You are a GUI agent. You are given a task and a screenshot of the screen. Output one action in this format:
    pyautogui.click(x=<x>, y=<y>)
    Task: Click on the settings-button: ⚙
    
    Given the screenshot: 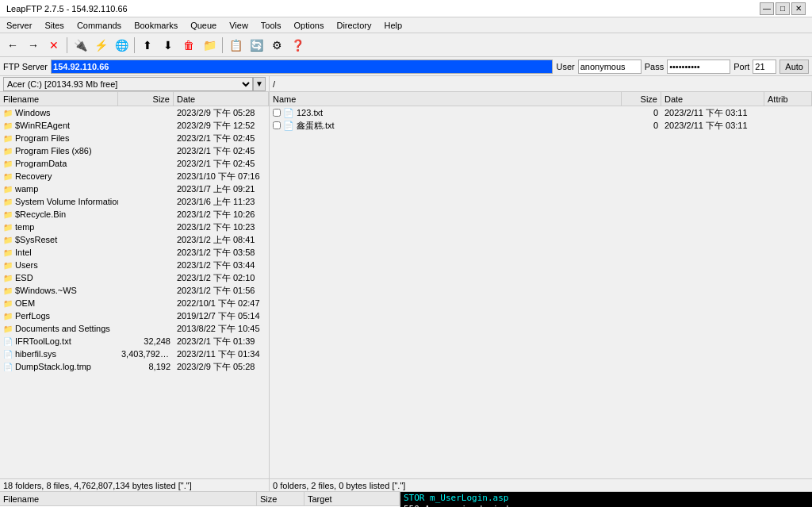 What is the action you would take?
    pyautogui.click(x=277, y=45)
    